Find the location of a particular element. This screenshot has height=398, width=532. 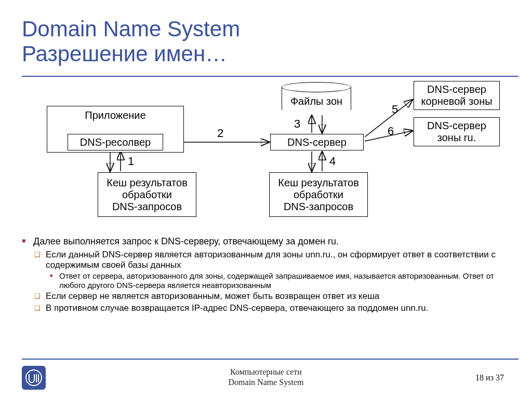

step-number-5: 5 is located at coordinates (395, 109).